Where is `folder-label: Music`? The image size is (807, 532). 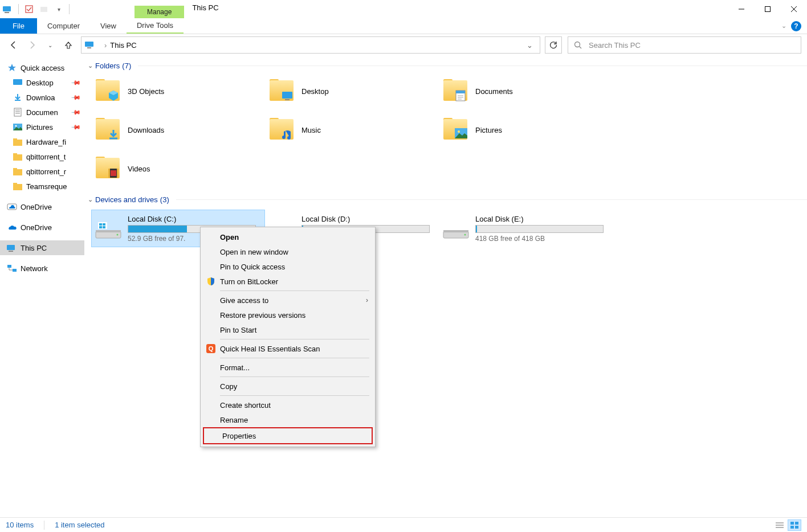
folder-label: Music is located at coordinates (311, 130).